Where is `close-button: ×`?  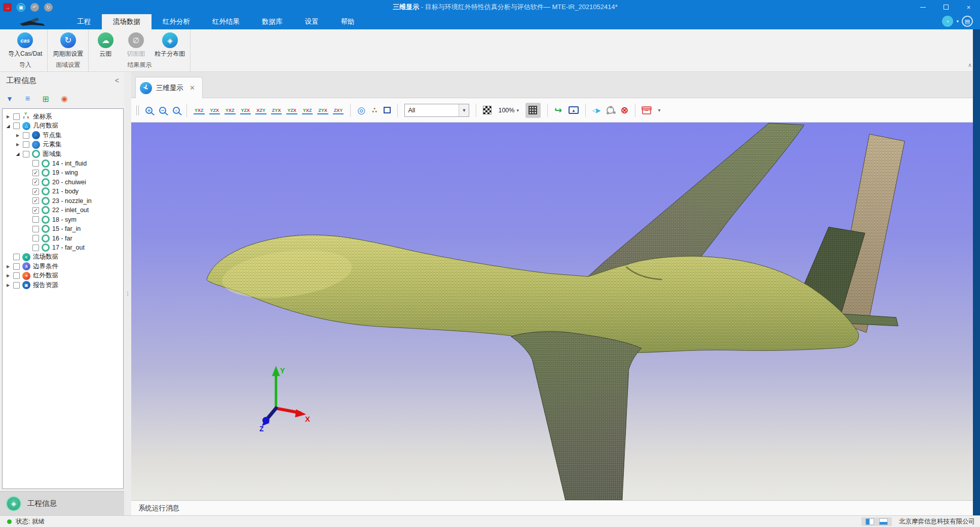
close-button: × is located at coordinates (969, 7).